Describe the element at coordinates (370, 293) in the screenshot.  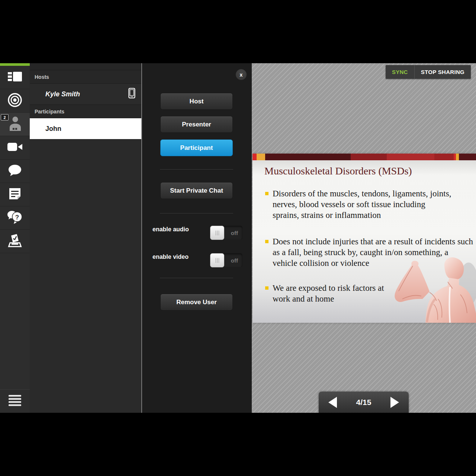
I see `slide-bullet: We are exposed to risk factors at work a…` at that location.